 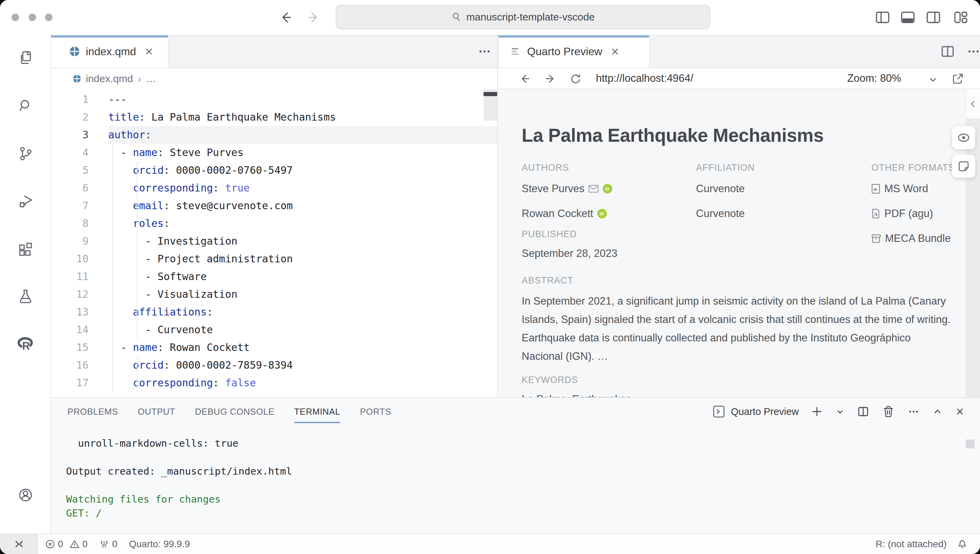 What do you see at coordinates (970, 444) in the screenshot?
I see `panel-scrollbar` at bounding box center [970, 444].